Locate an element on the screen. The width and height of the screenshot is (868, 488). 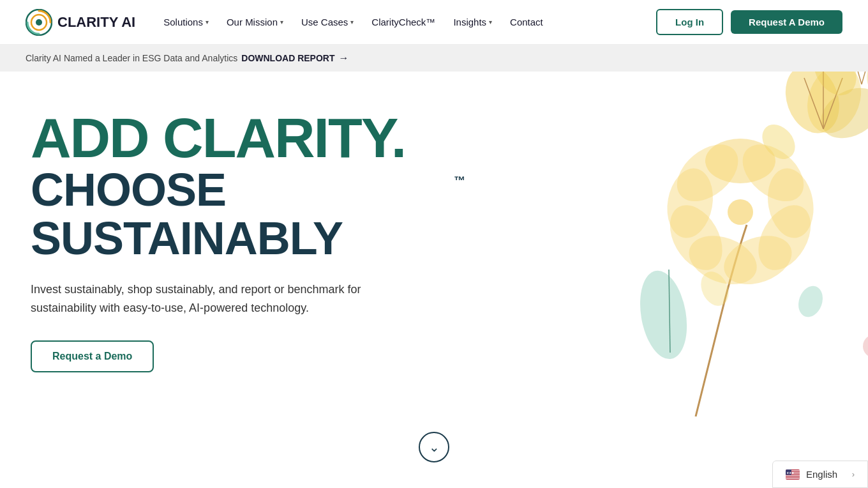
request-demo-nav-button: Request A Demo is located at coordinates (786, 22).